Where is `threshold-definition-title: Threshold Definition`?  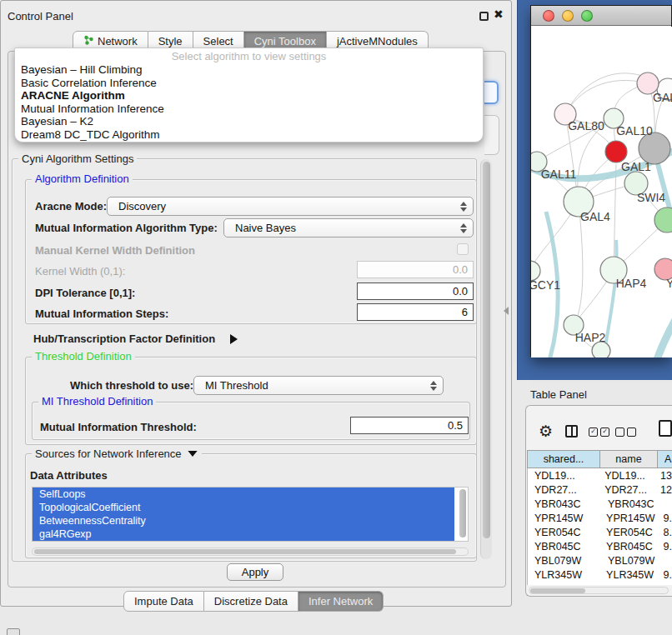 threshold-definition-title: Threshold Definition is located at coordinates (83, 357).